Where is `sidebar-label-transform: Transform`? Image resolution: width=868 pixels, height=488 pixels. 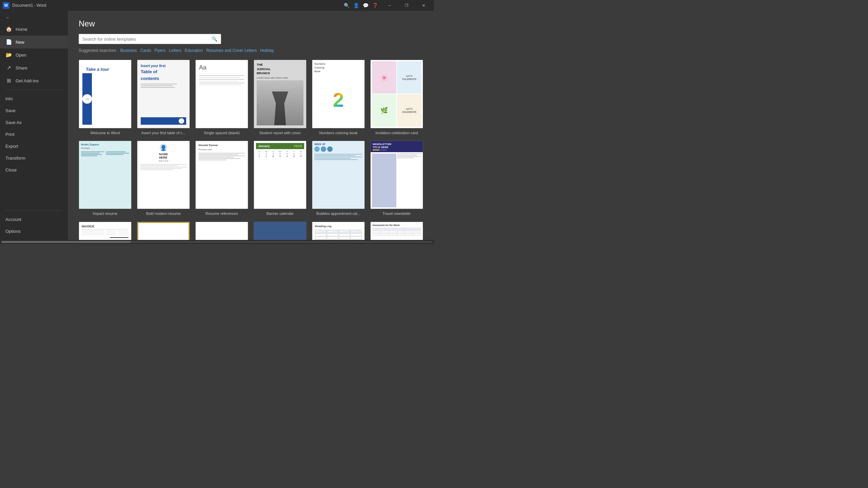 sidebar-label-transform: Transform is located at coordinates (16, 158).